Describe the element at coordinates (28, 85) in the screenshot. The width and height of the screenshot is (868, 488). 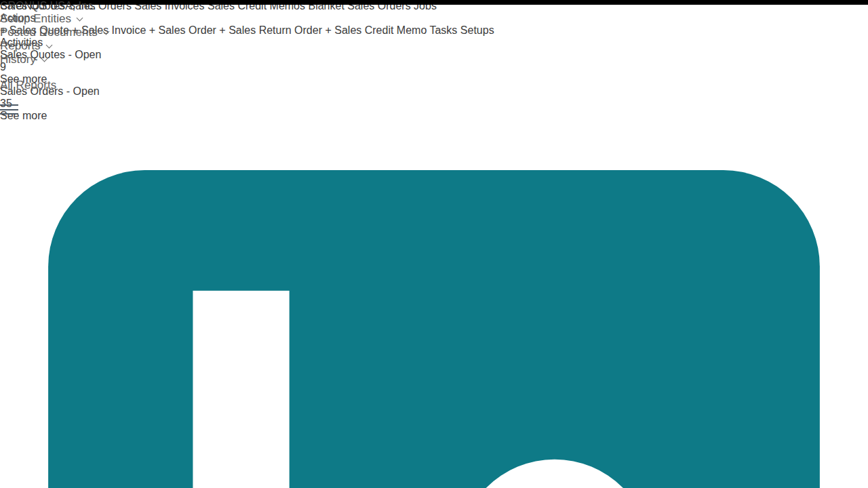
I see `menu-label: All Reports` at that location.